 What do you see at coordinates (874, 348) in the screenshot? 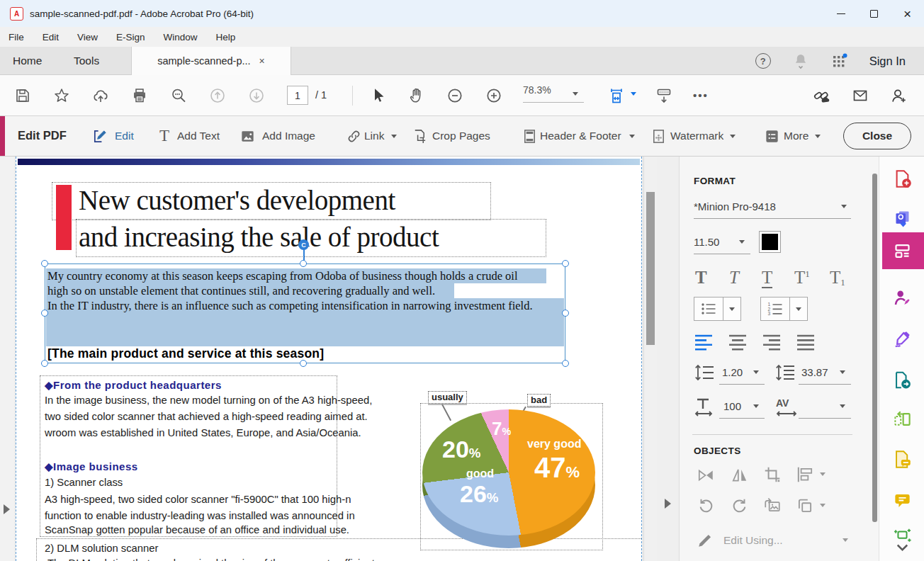
I see `panel-scrollbar-thumb` at bounding box center [874, 348].